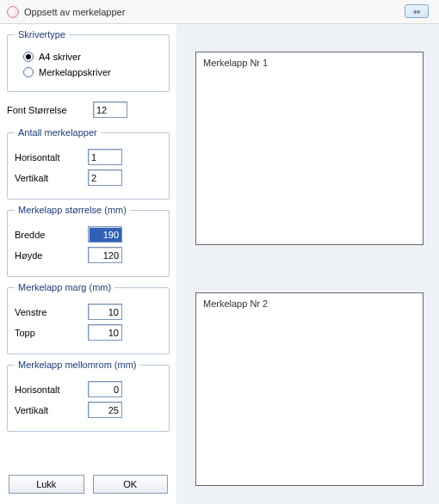 This screenshot has height=504, width=439. I want to click on app-icon, so click(13, 12).